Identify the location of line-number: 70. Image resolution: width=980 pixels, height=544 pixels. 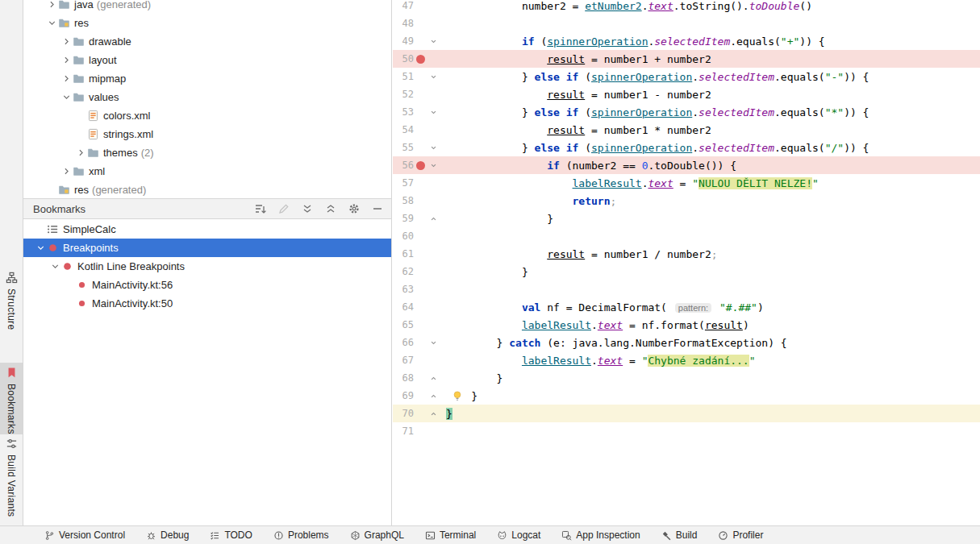
(403, 413).